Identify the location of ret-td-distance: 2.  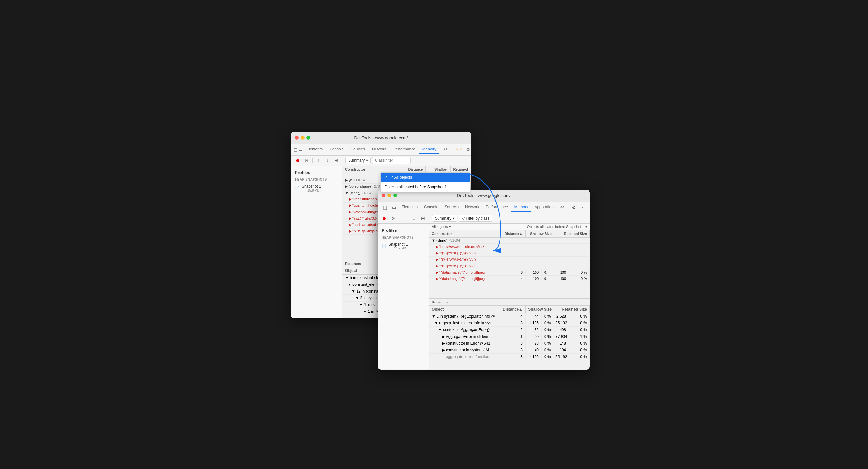
(513, 330).